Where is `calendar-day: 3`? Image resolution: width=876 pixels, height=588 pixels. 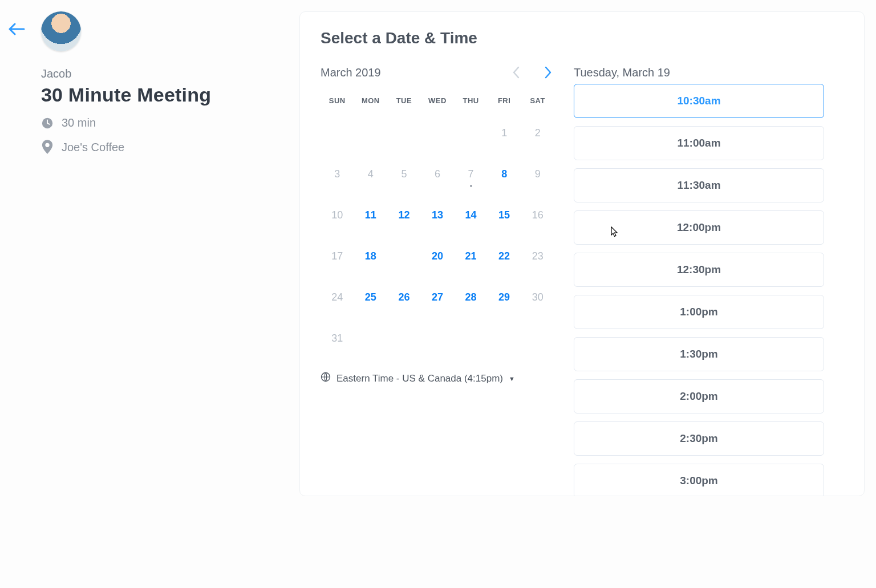
calendar-day: 3 is located at coordinates (338, 174).